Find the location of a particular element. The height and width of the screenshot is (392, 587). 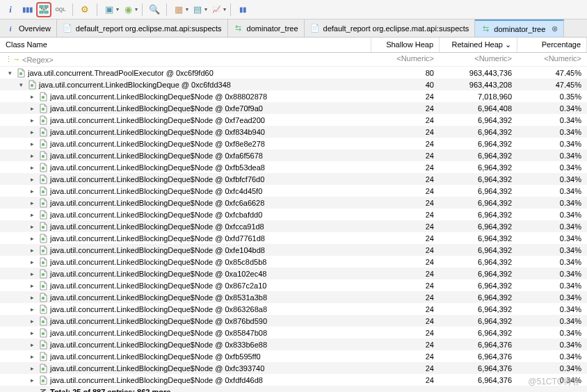

thread-icon: ◉ is located at coordinates (128, 10).